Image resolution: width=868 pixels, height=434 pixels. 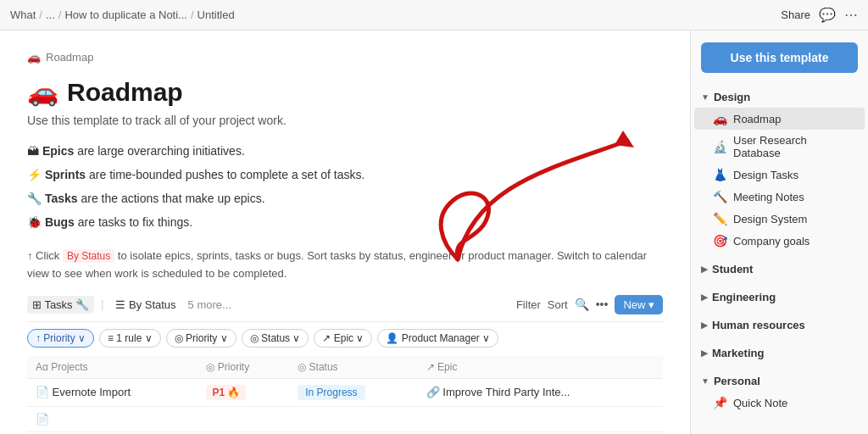 What do you see at coordinates (437, 338) in the screenshot?
I see `product-manager-chip: 👤 Product Manager ∨` at bounding box center [437, 338].